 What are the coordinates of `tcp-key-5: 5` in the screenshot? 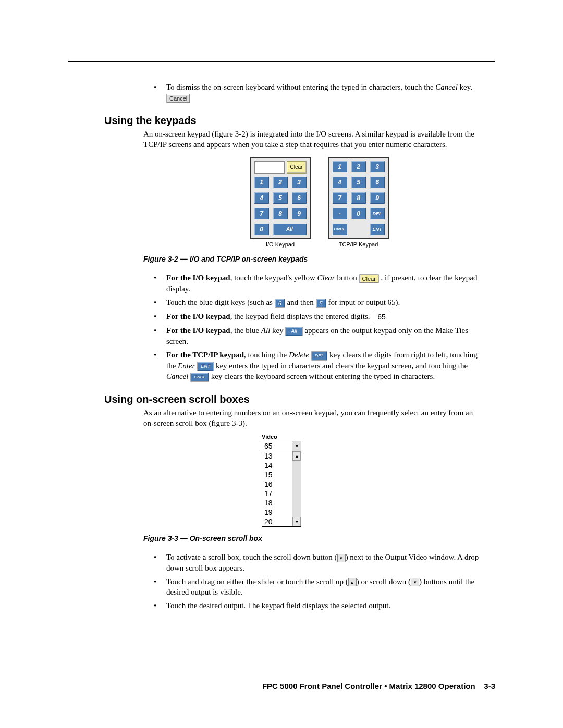 It's located at (359, 182).